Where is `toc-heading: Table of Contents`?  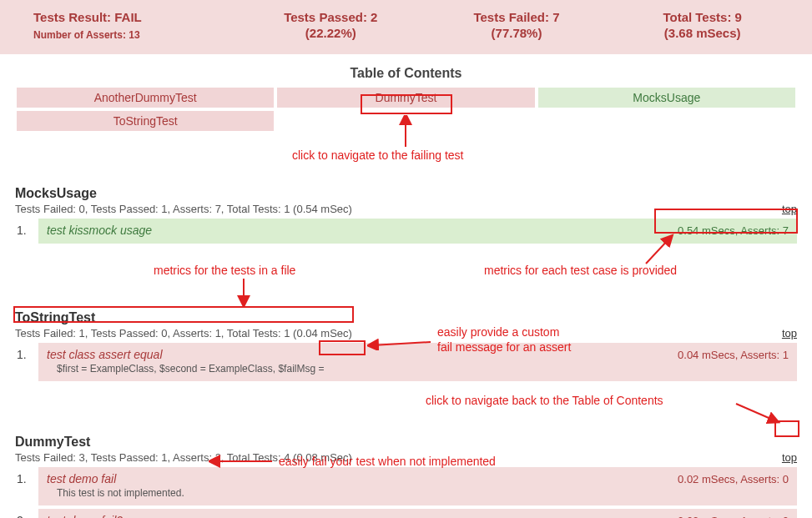 toc-heading: Table of Contents is located at coordinates (406, 73).